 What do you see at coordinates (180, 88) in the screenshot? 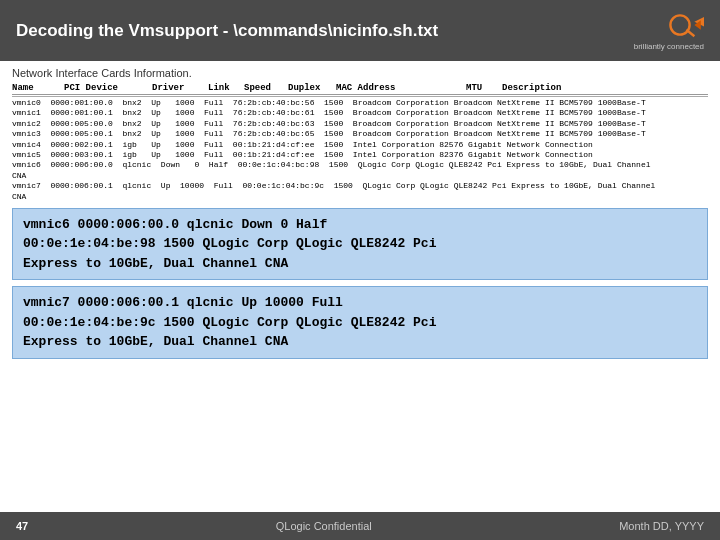
I see `col-driver: Driver` at bounding box center [180, 88].